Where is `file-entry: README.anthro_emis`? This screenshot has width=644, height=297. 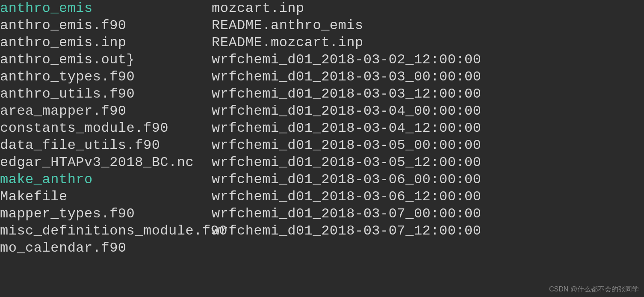
file-entry: README.anthro_emis is located at coordinates (428, 26).